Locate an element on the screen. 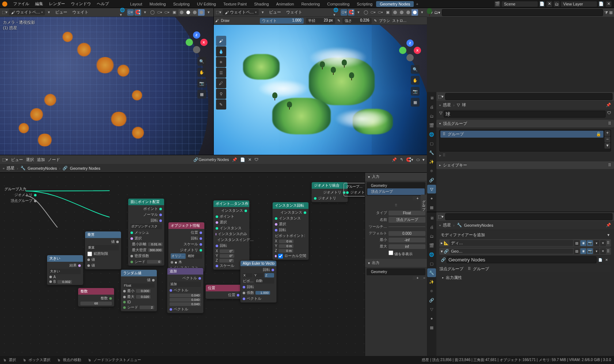  vgroup-remove-button: − is located at coordinates (607, 139).